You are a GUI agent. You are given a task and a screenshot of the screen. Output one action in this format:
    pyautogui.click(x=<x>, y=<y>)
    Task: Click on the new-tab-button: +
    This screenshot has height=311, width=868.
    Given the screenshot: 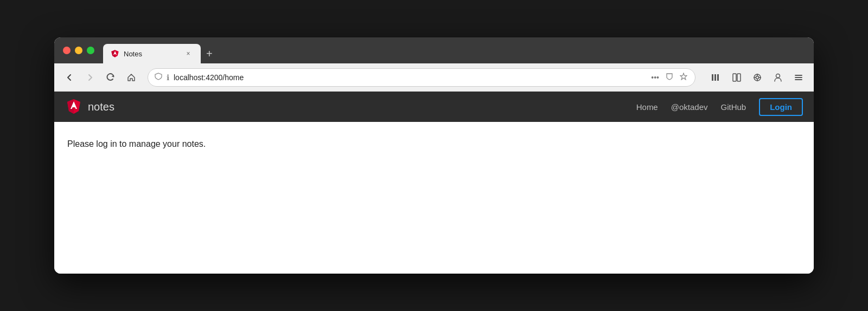 What is the action you would take?
    pyautogui.click(x=209, y=54)
    